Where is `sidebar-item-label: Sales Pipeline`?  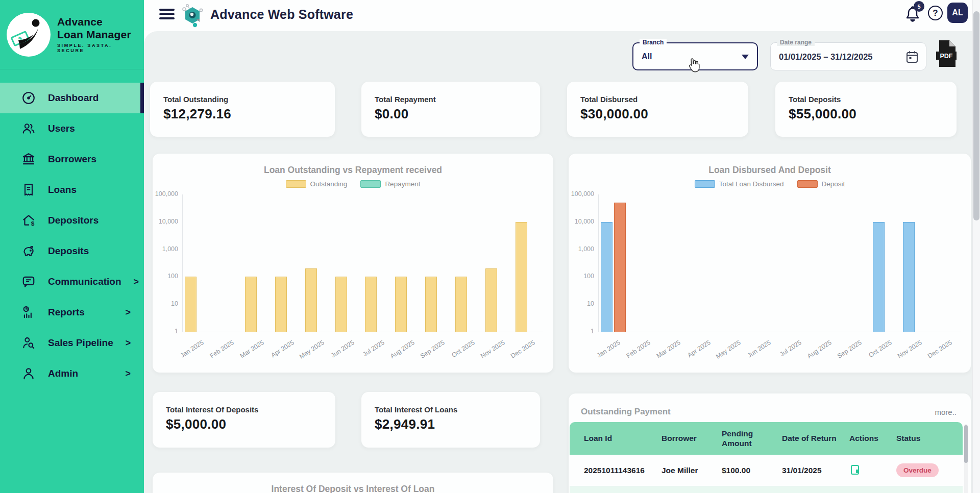
sidebar-item-label: Sales Pipeline is located at coordinates (81, 343).